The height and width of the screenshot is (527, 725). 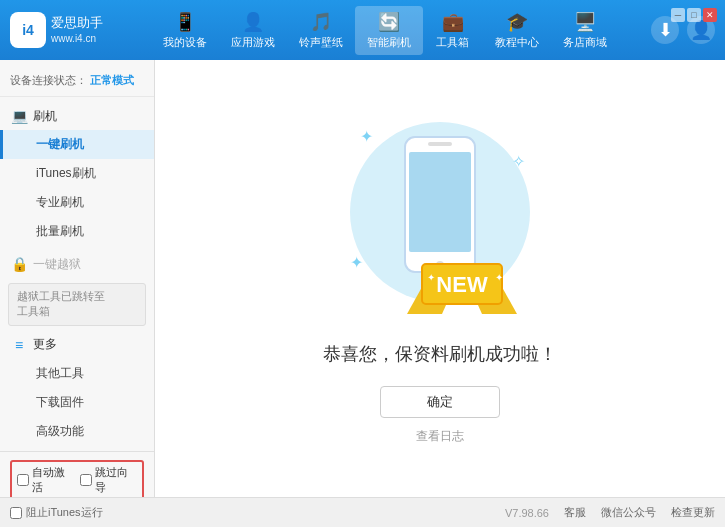 What do you see at coordinates (48, 80) in the screenshot?
I see `status-label: 设备连接状态：` at bounding box center [48, 80].